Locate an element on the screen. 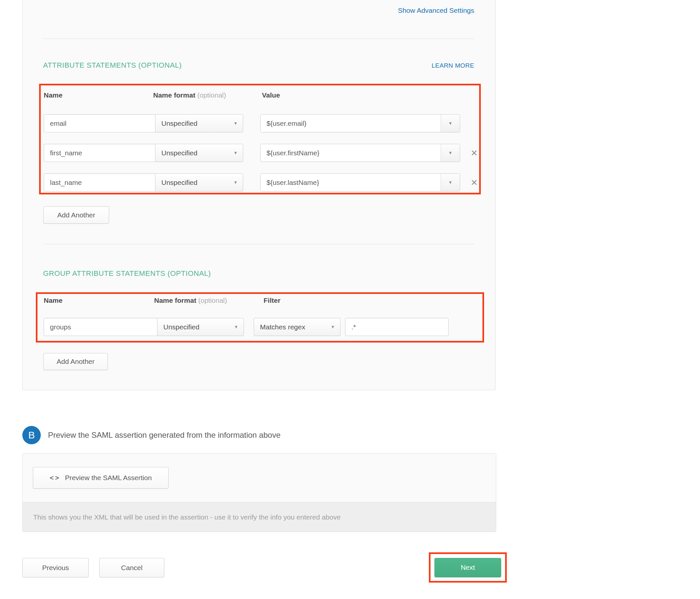 The width and height of the screenshot is (700, 599). attribute-row: Unspecified ▼ ▼ is located at coordinates (252, 123).